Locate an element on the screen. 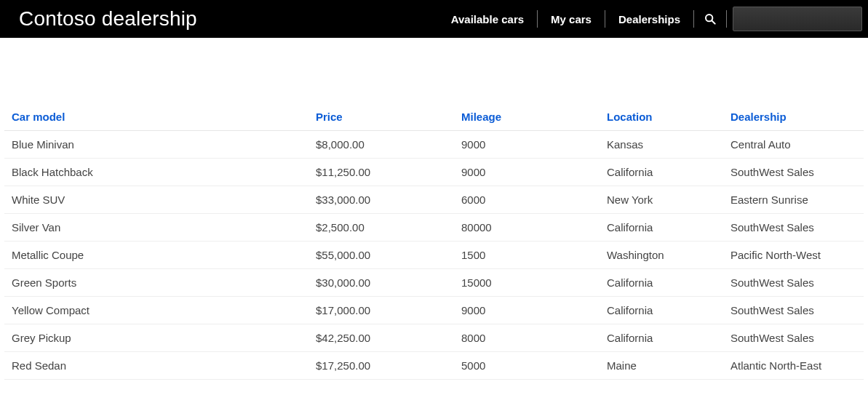 Image resolution: width=868 pixels, height=403 pixels. cell-model: Red Sedan is located at coordinates (157, 366).